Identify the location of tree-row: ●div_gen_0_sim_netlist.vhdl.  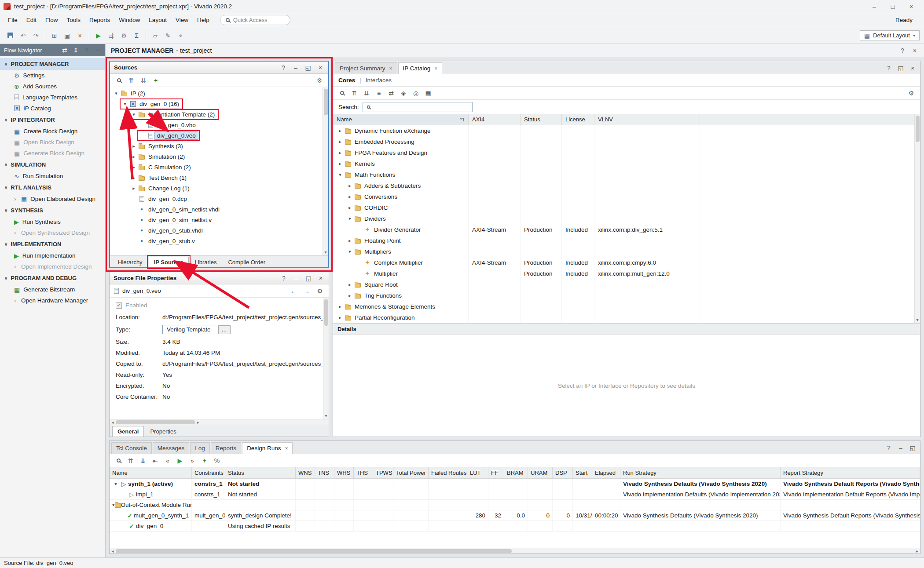
(219, 209).